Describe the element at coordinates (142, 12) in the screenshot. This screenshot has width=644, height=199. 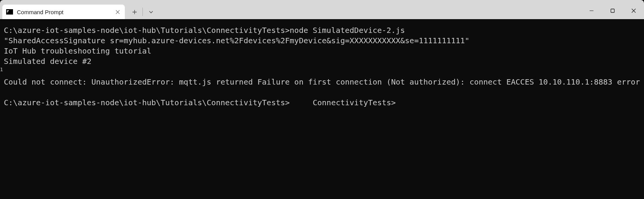
I see `tab-divider` at that location.